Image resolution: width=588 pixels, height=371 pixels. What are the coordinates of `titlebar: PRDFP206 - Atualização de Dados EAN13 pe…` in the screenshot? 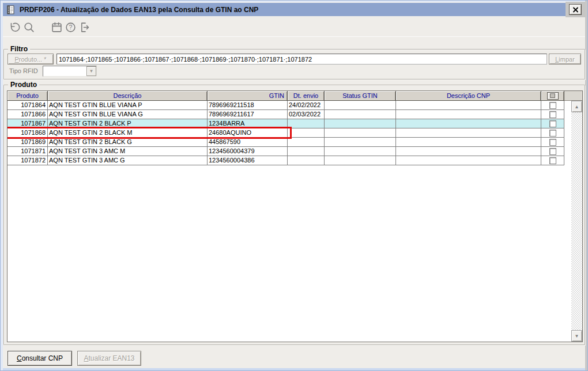 It's located at (284, 9).